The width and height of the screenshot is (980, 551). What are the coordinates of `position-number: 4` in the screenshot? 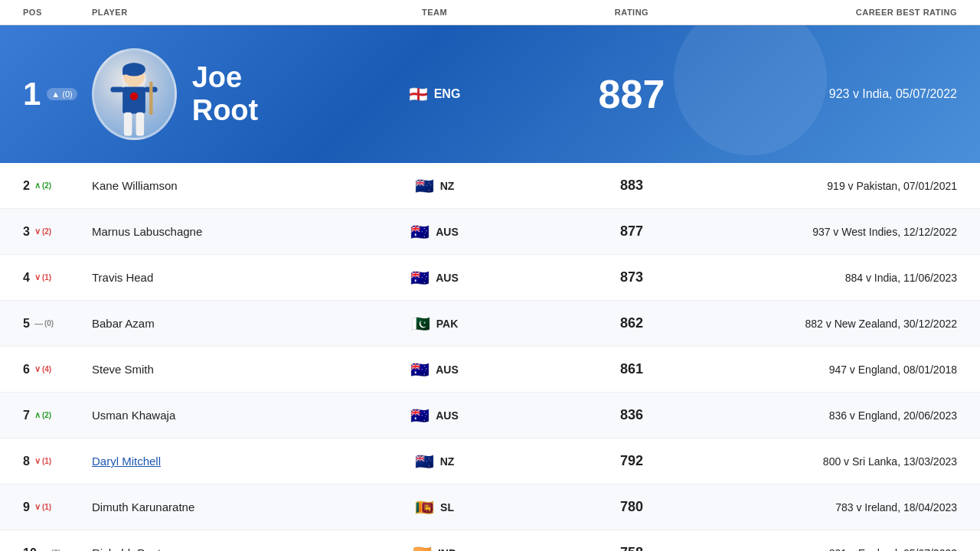 It's located at (26, 278).